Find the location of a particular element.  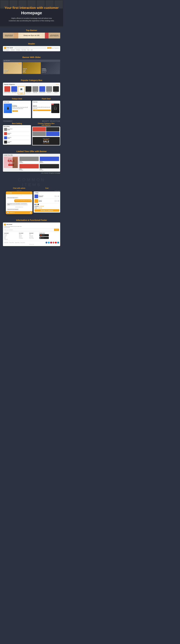

view-all-button: view all is located at coordinates (57, 84).